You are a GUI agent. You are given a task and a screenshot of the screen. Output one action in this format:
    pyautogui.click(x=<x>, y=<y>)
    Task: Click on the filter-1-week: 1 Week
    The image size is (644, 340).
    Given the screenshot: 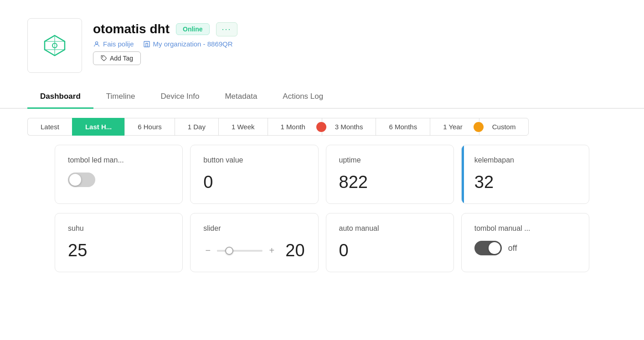 What is the action you would take?
    pyautogui.click(x=243, y=127)
    